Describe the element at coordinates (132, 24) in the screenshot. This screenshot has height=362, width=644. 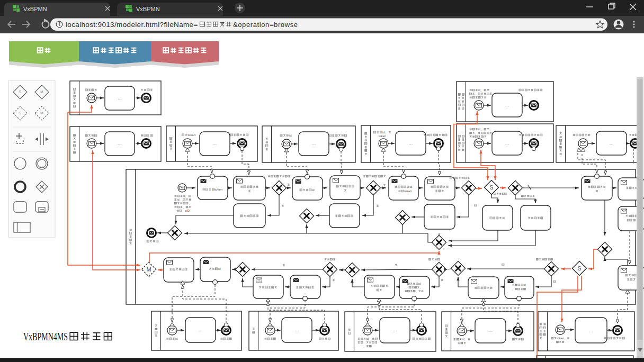
I see `svg-text:localhost:9013/modeler.html?fi: localhost:9013/modeler.html?fileName=` at that location.